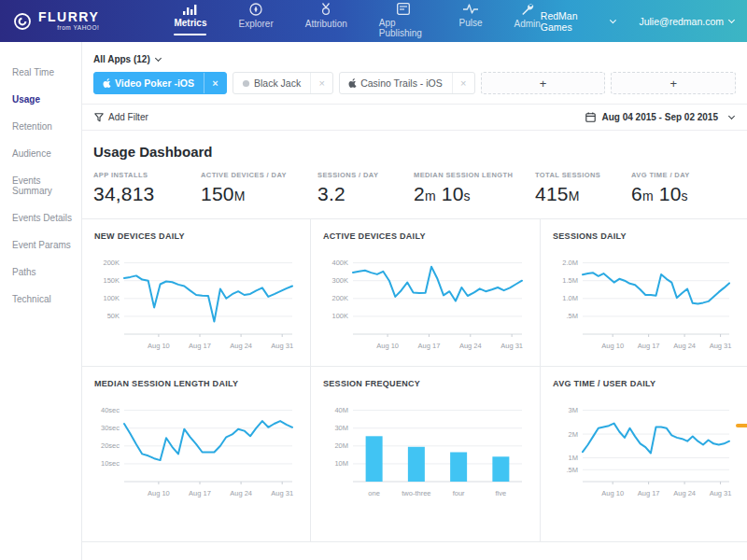 This screenshot has height=560, width=747. What do you see at coordinates (196, 454) in the screenshot?
I see `chart-panel-median-session-length-daily: MEDIAN SESSION LENGTH DAILY 10sec20sec30…` at bounding box center [196, 454].